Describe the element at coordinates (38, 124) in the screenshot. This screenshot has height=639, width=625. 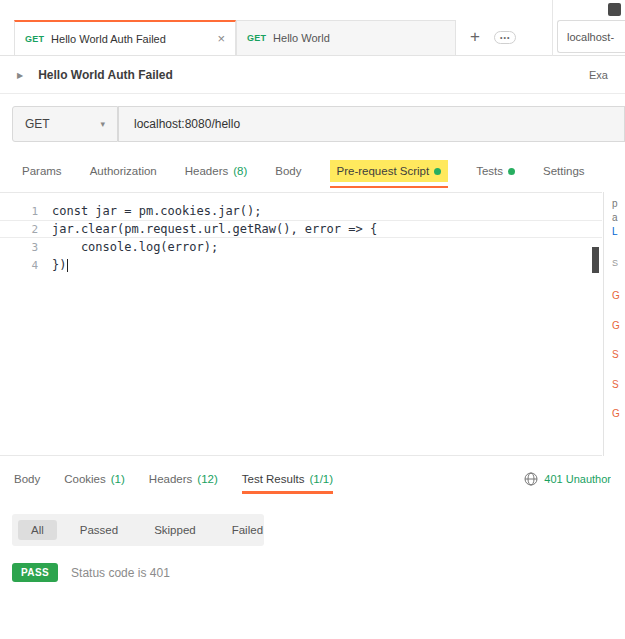
I see `method-value: GET` at that location.